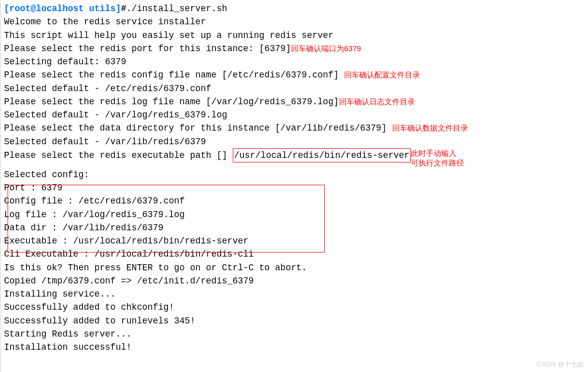 The image size is (588, 372). Describe the element at coordinates (294, 89) in the screenshot. I see `line-config-default: Selected default - /etc/redis/6379.conf` at that location.